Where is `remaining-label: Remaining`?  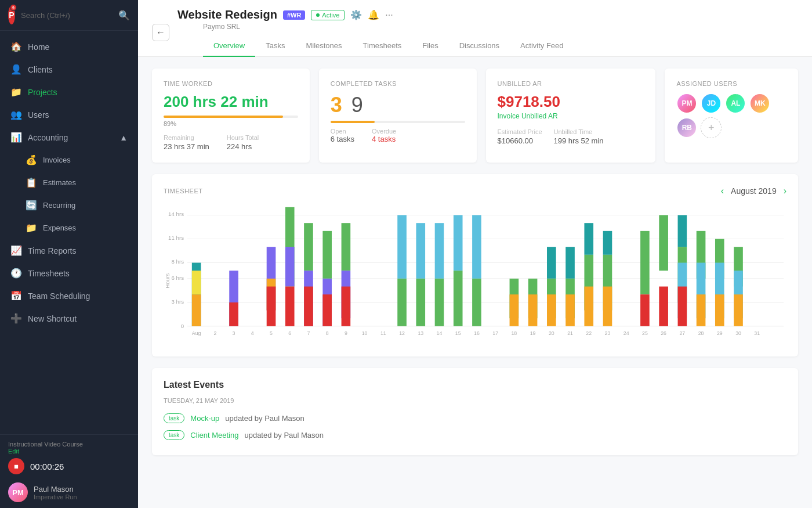 remaining-label: Remaining is located at coordinates (187, 138).